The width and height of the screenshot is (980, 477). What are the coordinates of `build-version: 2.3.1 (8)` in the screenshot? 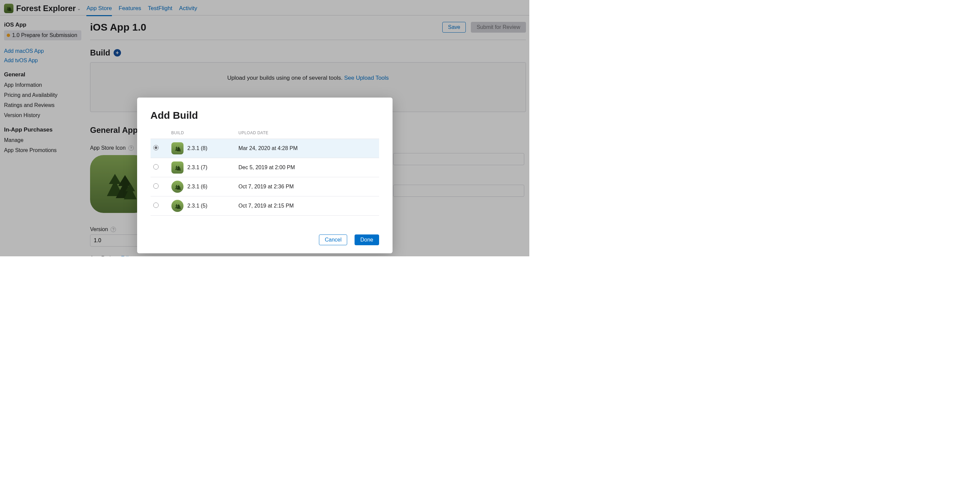 It's located at (198, 148).